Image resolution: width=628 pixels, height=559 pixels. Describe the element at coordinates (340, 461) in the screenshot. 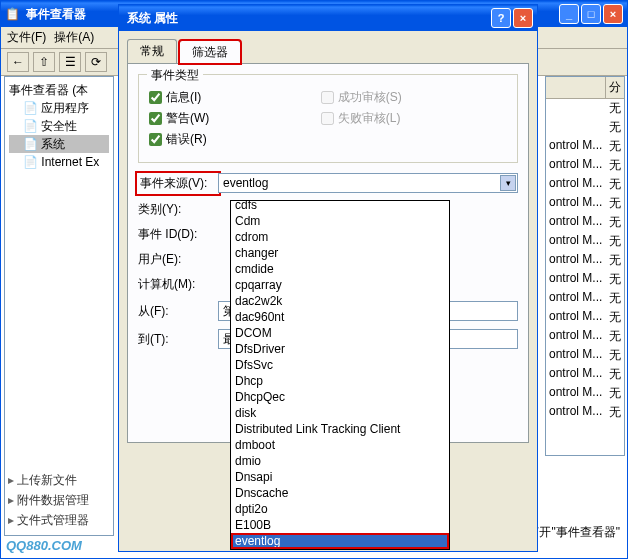

I see `dropdown-item: dmio` at that location.